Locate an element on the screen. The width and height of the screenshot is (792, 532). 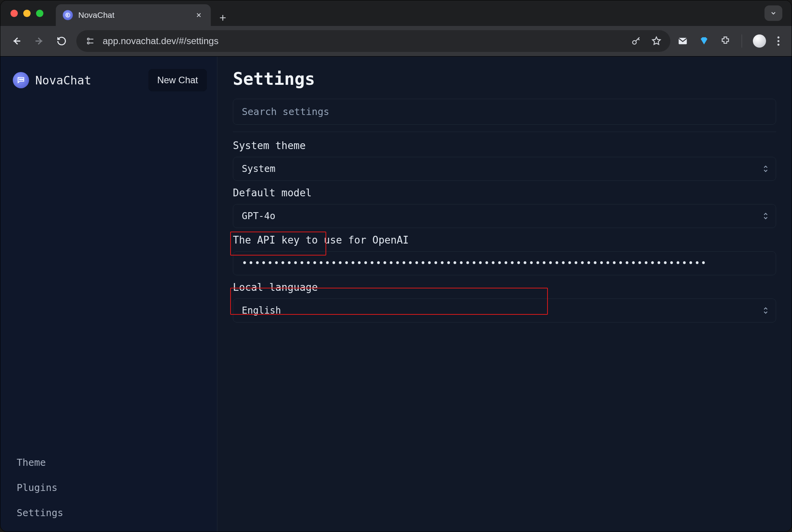
url-text: app.novachat.dev/#/settings is located at coordinates (363, 41).